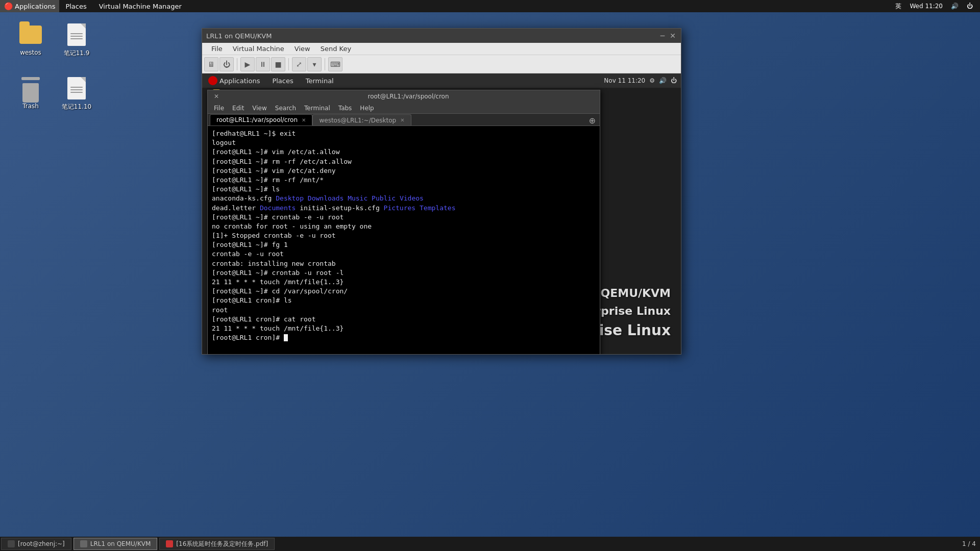  Describe the element at coordinates (36, 544) in the screenshot. I see `taskbar-item-terminal: [root@zhenj:~]` at that location.